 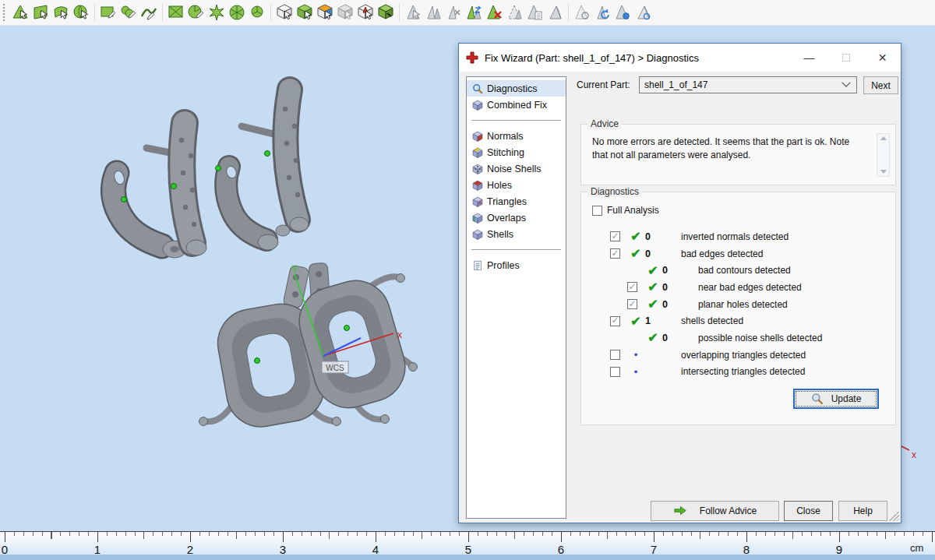 What do you see at coordinates (882, 58) in the screenshot?
I see `close-window-button: ✕` at bounding box center [882, 58].